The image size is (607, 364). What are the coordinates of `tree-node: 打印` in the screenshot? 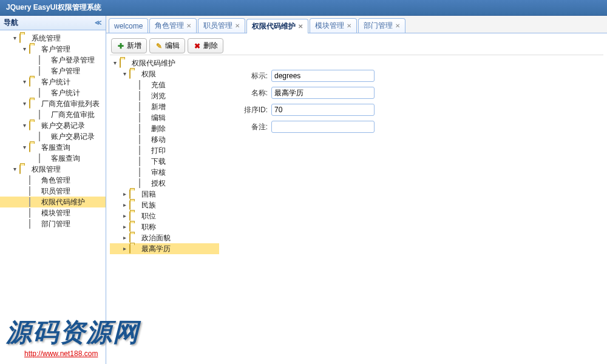 It's located at (164, 150).